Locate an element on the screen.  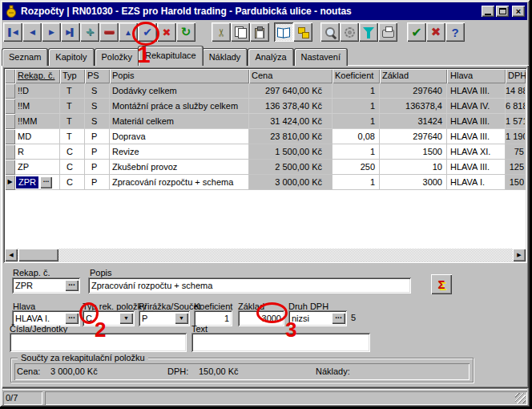
rekap-value: ZPR is located at coordinates (40, 285).